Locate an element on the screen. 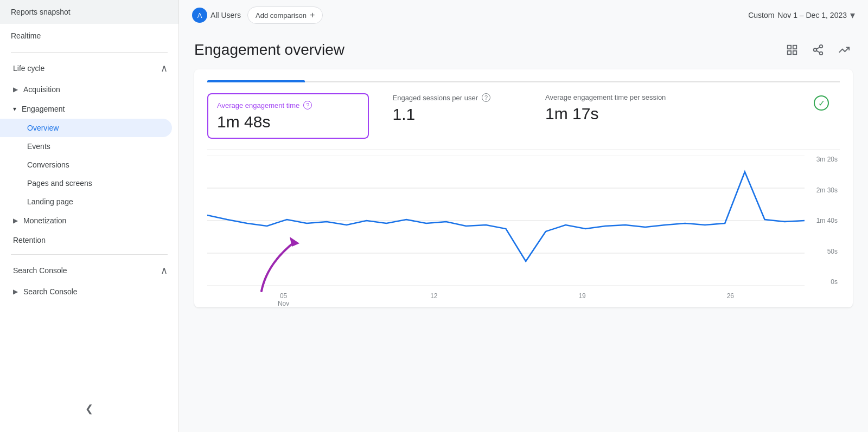 The width and height of the screenshot is (868, 432). sidebar-item-acquisition: ▶ Acquisition is located at coordinates (86, 89).